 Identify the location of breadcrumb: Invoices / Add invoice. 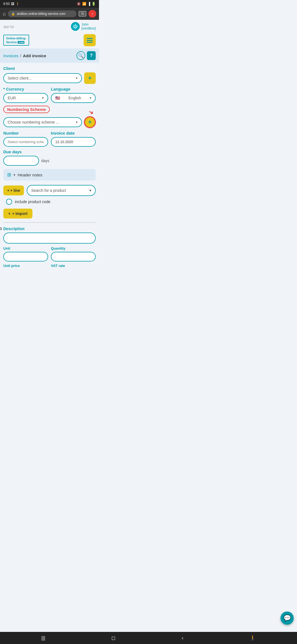
(25, 56).